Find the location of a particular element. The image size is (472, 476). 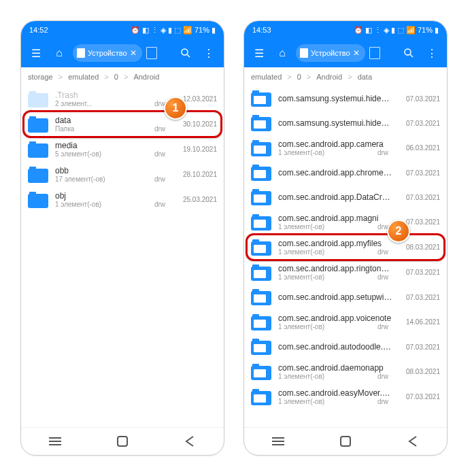

file-row: com.sec.android.app.magni1 элемент(-ов)d… is located at coordinates (345, 222).